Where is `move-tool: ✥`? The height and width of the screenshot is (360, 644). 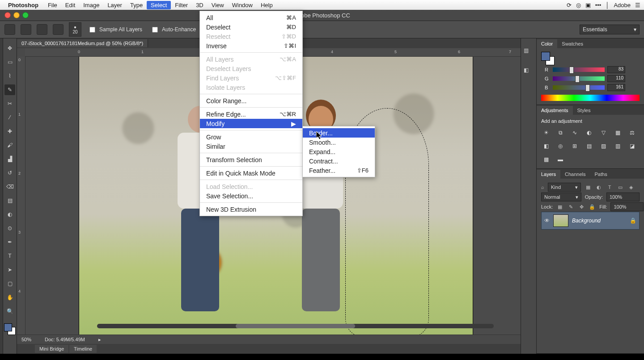 move-tool: ✥ is located at coordinates (10, 48).